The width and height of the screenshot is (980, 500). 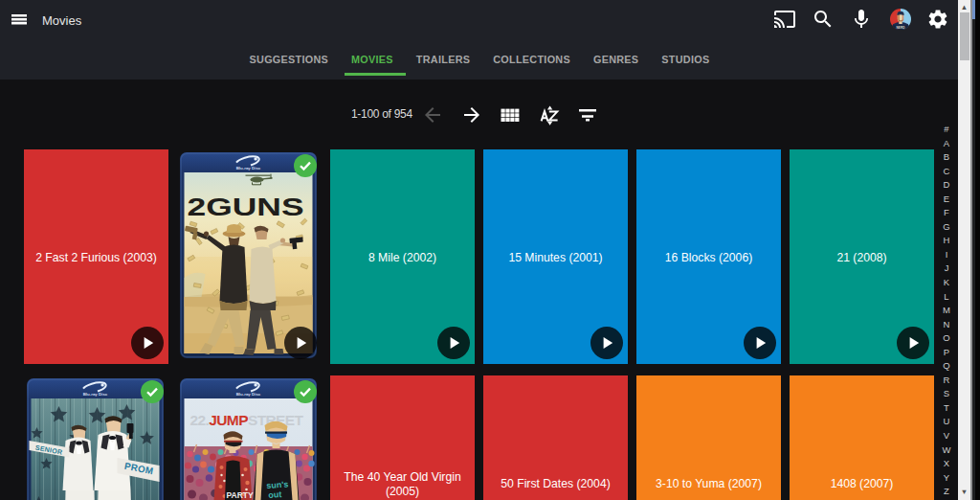 I want to click on svg-text: 2GUNS, so click(x=246, y=207).